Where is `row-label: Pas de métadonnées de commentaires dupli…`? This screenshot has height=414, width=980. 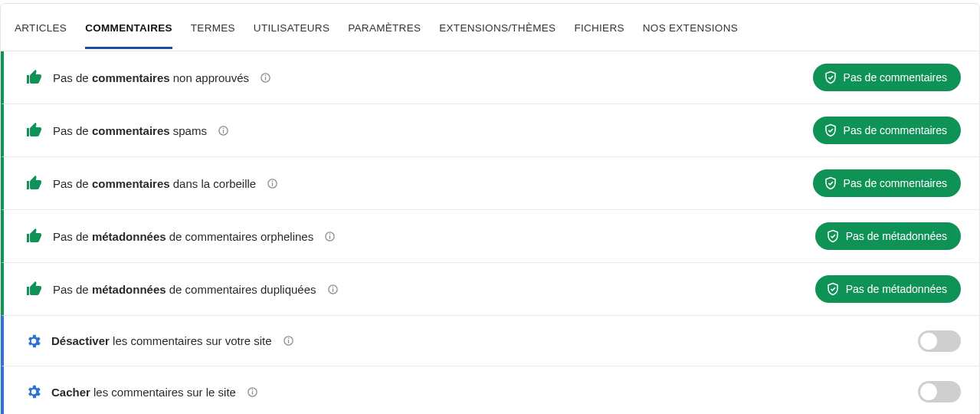
row-label: Pas de métadonnées de commentaires dupli… is located at coordinates (182, 289).